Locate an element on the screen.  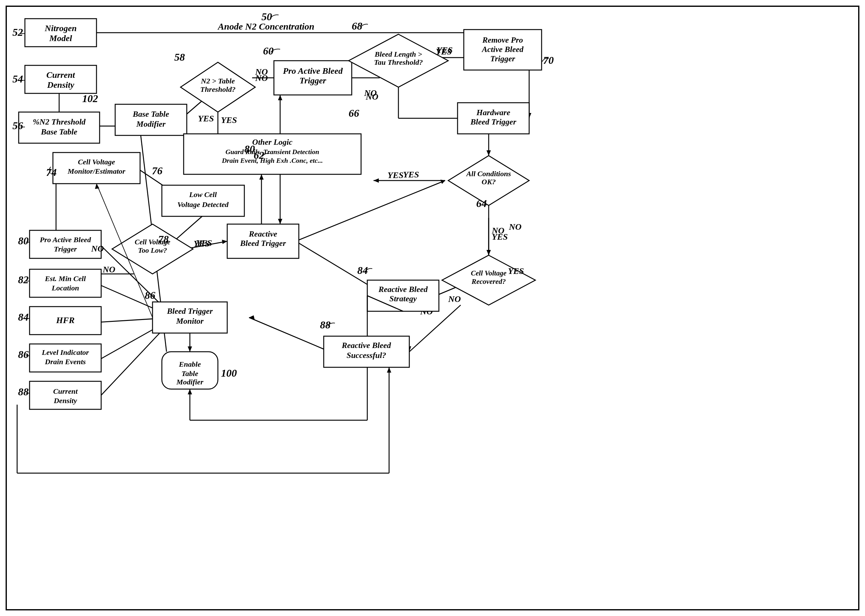
svg-text: Successful? is located at coordinates (366, 355).